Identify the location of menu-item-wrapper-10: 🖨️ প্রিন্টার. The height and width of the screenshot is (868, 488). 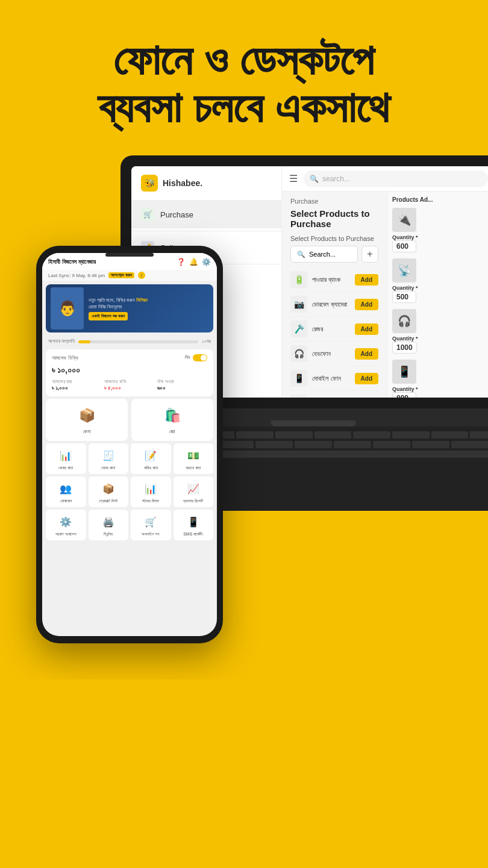
(108, 525).